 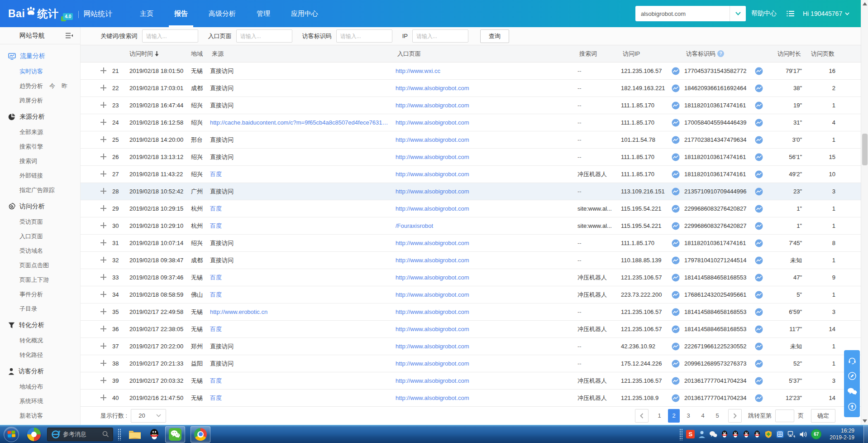 I want to click on page-number-4: 4, so click(x=703, y=416).